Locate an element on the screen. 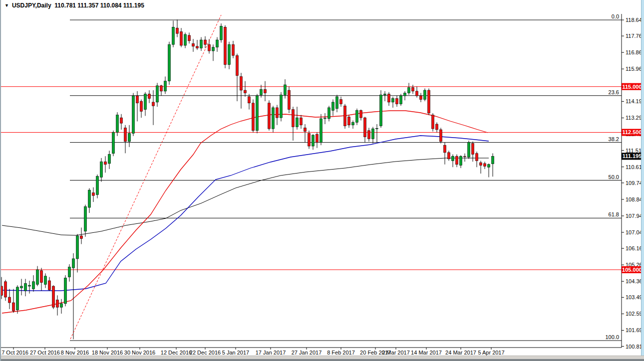  date-axis-label: 18 Nov 2016 is located at coordinates (107, 353).